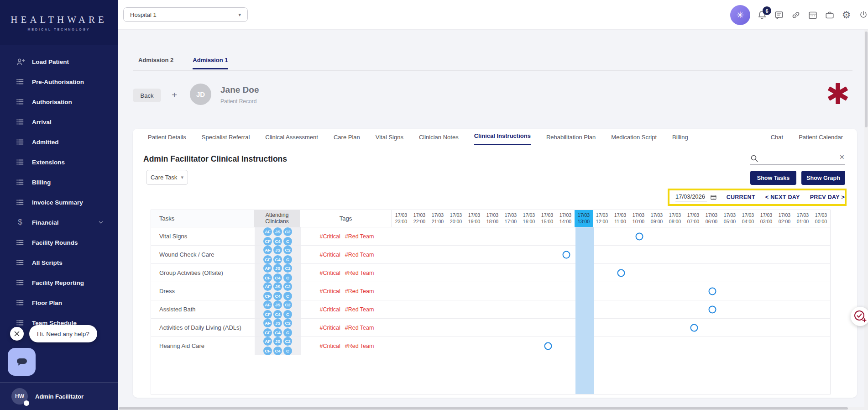 The width and height of the screenshot is (868, 410). Describe the element at coordinates (59, 142) in the screenshot. I see `sidebar-item-admitted: Admitted` at that location.